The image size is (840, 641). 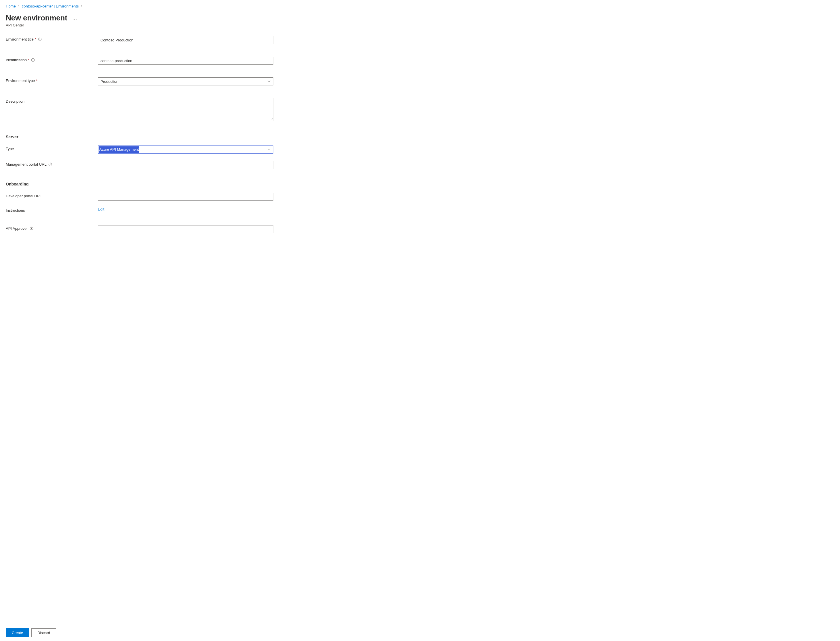 I want to click on mgmt-portal-input, so click(x=186, y=165).